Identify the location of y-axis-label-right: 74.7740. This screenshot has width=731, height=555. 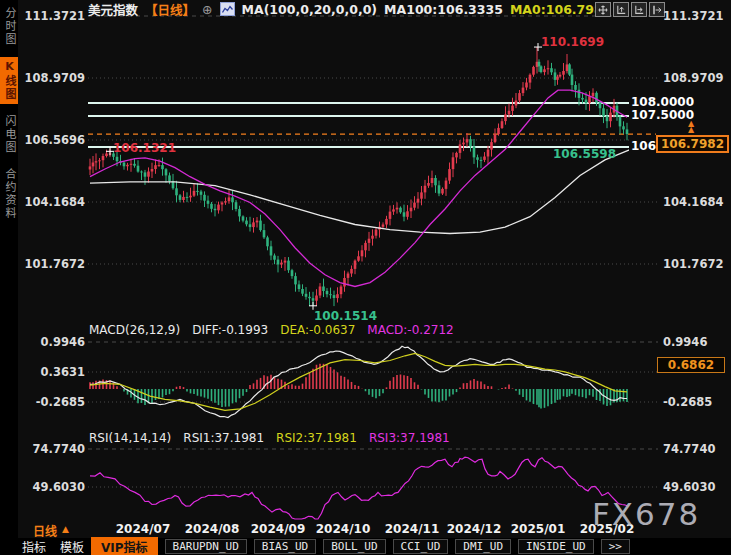
(689, 449).